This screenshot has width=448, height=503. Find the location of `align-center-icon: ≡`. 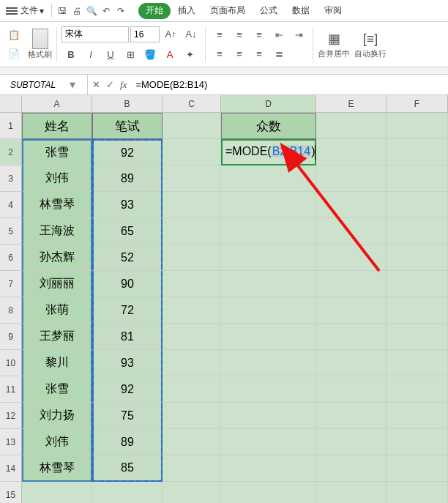

align-center-icon: ≡ is located at coordinates (239, 54).